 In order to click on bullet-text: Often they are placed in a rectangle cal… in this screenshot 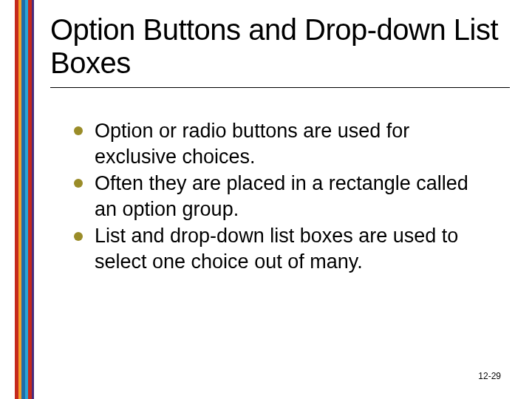, I will do `click(282, 197)`.